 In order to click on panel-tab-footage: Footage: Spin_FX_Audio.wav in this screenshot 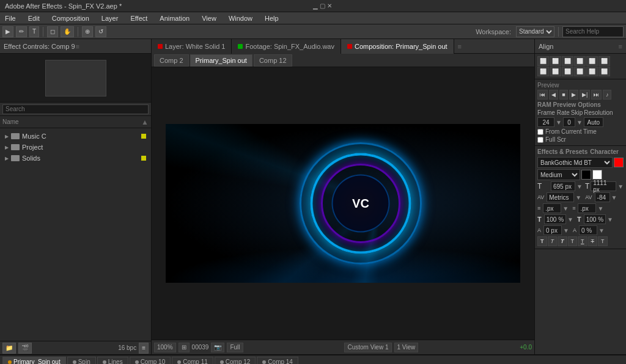, I will do `click(286, 46)`.